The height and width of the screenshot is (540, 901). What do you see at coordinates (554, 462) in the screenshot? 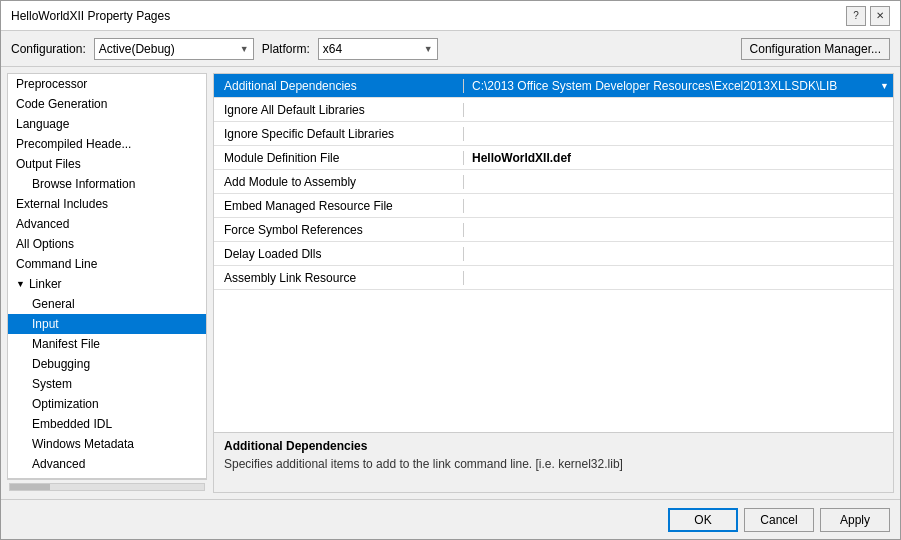
I see `description-panel: Additional Dependencies Specifies additi…` at bounding box center [554, 462].